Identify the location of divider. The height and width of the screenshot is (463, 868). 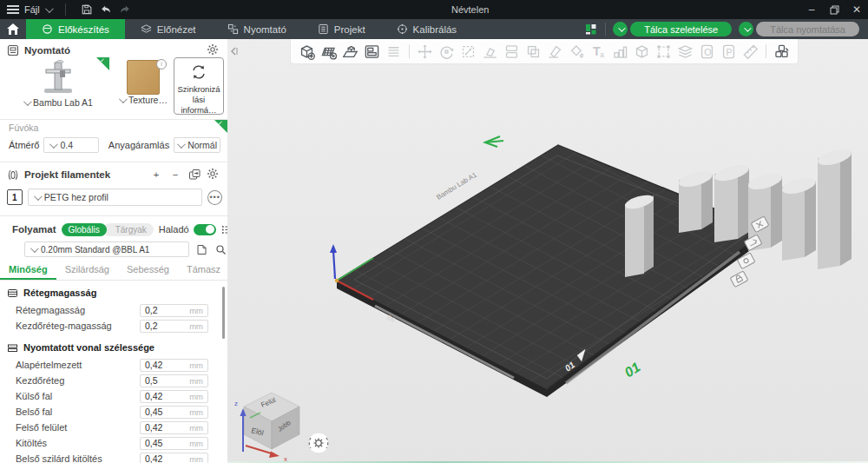
(606, 30).